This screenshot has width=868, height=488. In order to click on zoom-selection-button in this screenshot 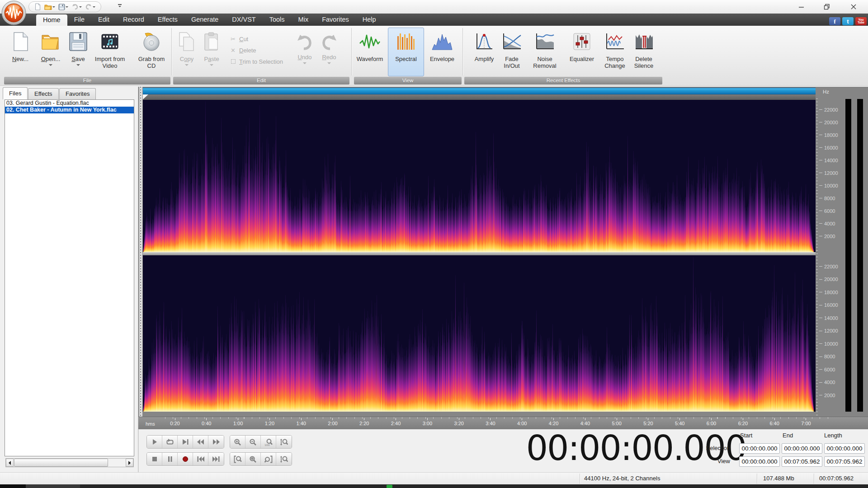, I will do `click(253, 459)`.